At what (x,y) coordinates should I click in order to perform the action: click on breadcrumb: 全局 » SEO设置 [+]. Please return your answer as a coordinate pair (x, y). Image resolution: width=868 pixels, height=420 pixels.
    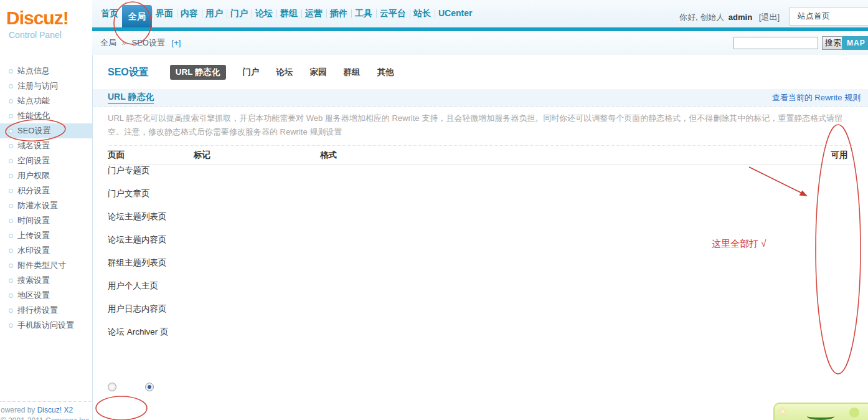
    Looking at the image, I should click on (141, 43).